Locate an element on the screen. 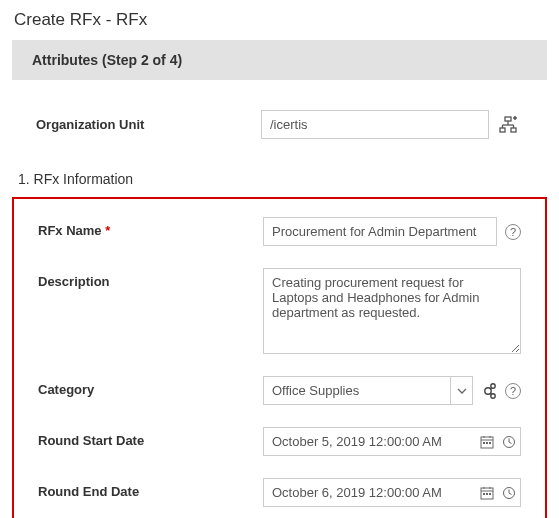  category-label: Category is located at coordinates (150, 386).